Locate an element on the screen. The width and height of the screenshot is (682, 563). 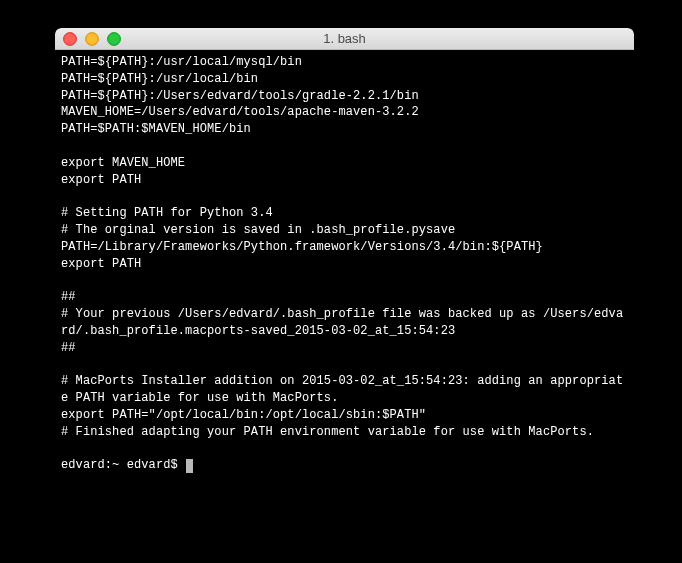
prompt: edvard:~ edvard$ is located at coordinates (123, 466).